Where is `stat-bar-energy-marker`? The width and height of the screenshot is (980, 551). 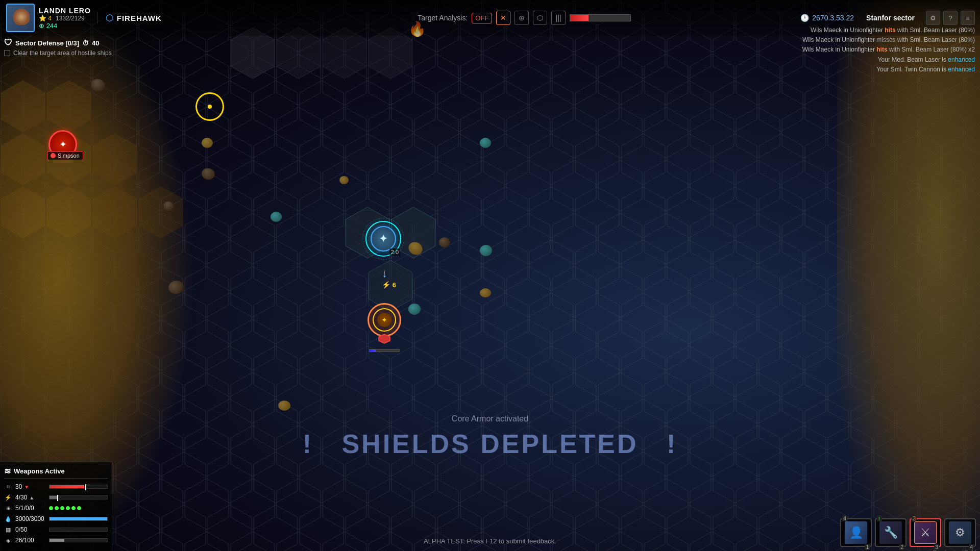
stat-bar-energy-marker is located at coordinates (58, 498).